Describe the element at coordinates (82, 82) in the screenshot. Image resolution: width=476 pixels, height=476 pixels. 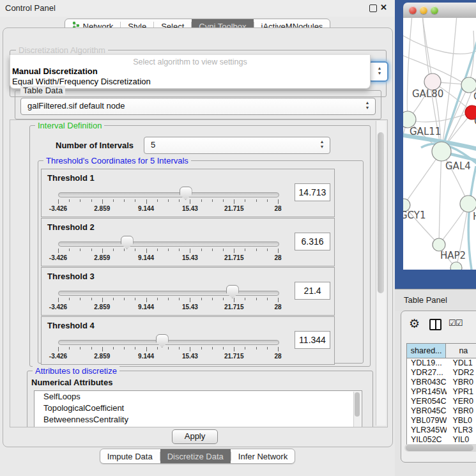
I see `algorithm-option-equal-width: Equal Width/Frequency Discretization` at that location.